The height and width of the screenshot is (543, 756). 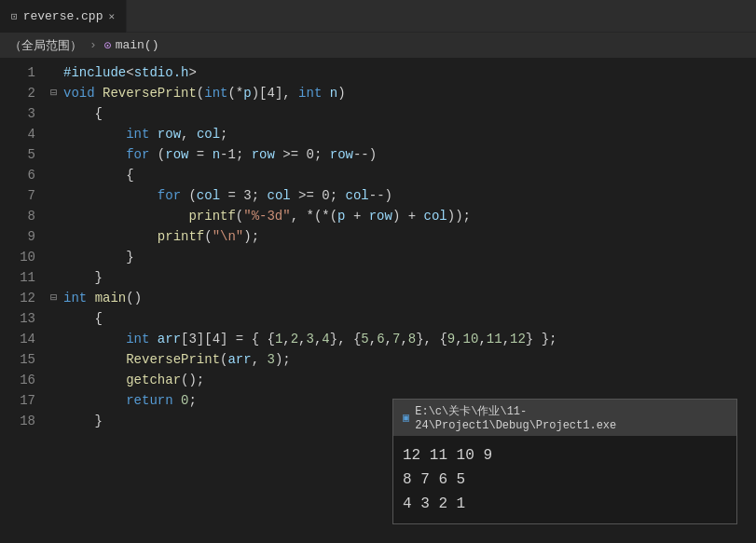 I want to click on code-content: ReversePrint(arr, 3);, so click(x=177, y=360).